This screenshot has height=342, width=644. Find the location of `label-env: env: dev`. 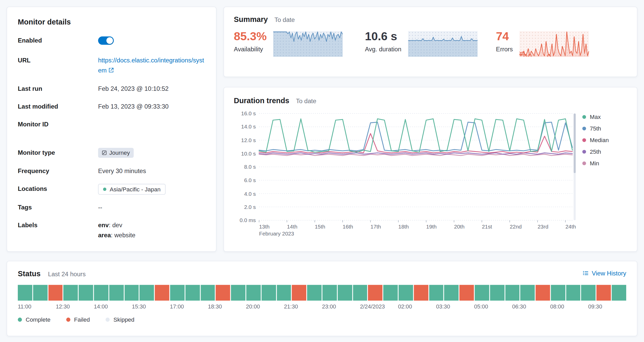

label-env: env: dev is located at coordinates (152, 225).